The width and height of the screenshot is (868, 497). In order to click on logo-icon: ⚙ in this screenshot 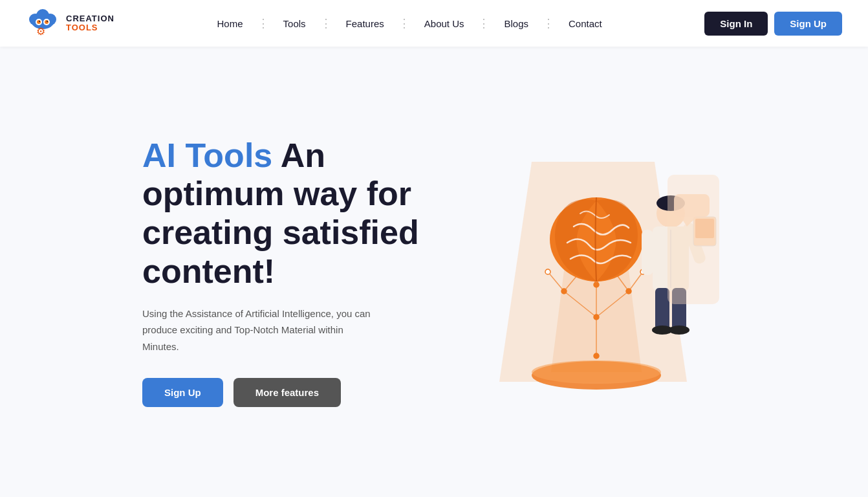, I will do `click(43, 23)`.